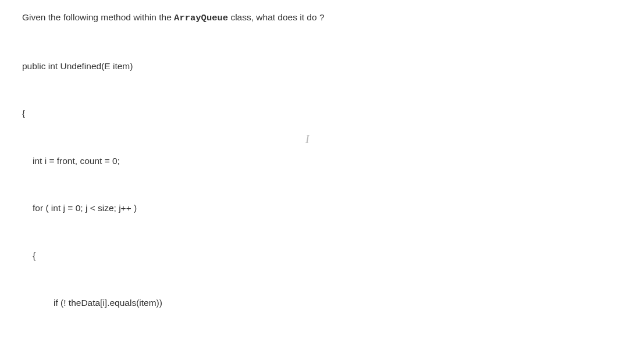 The image size is (644, 346). What do you see at coordinates (322, 18) in the screenshot?
I see `question-prompt: Given the following method within the Ar…` at bounding box center [322, 18].